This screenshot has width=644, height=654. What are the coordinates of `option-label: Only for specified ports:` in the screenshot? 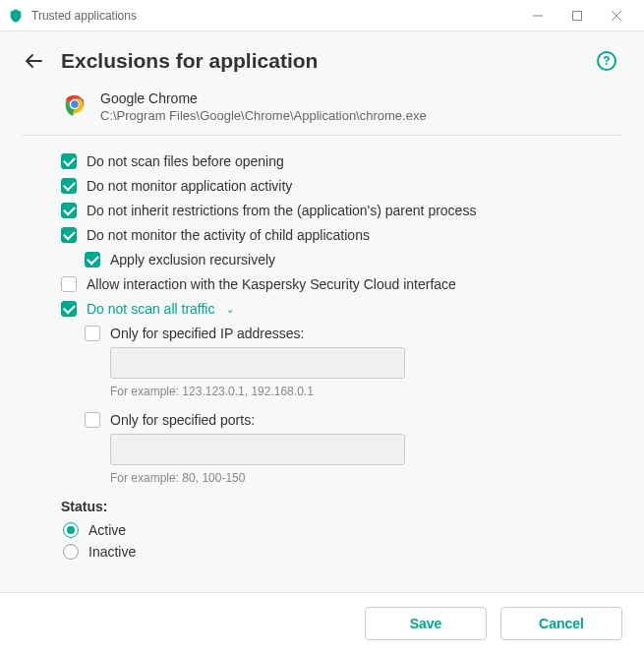 It's located at (183, 420).